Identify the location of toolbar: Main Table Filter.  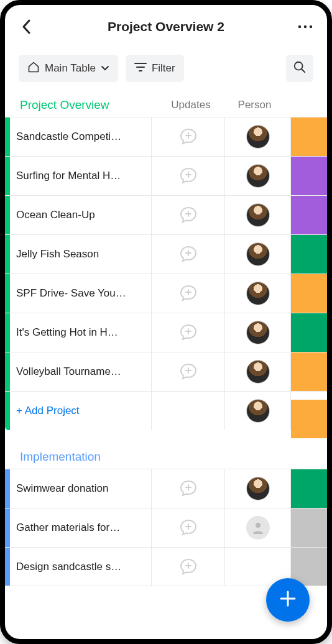
(166, 67).